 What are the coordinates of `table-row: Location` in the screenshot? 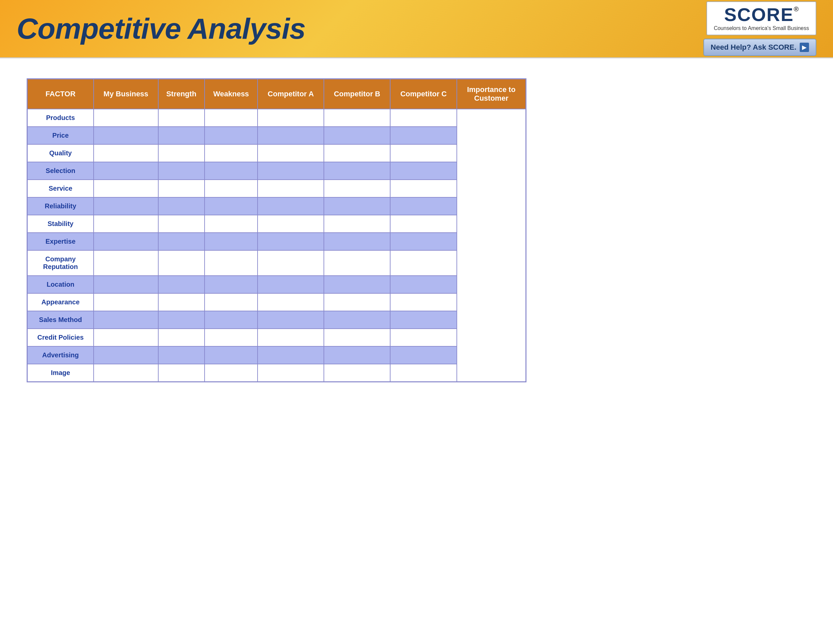 It's located at (277, 285).